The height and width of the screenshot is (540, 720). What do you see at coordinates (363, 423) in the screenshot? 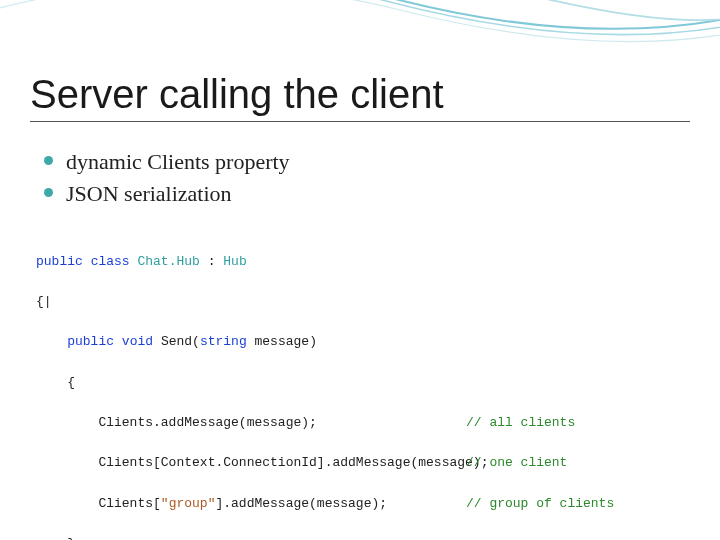
I see `code-line: Clients.addMessage(message);// all clien…` at bounding box center [363, 423].